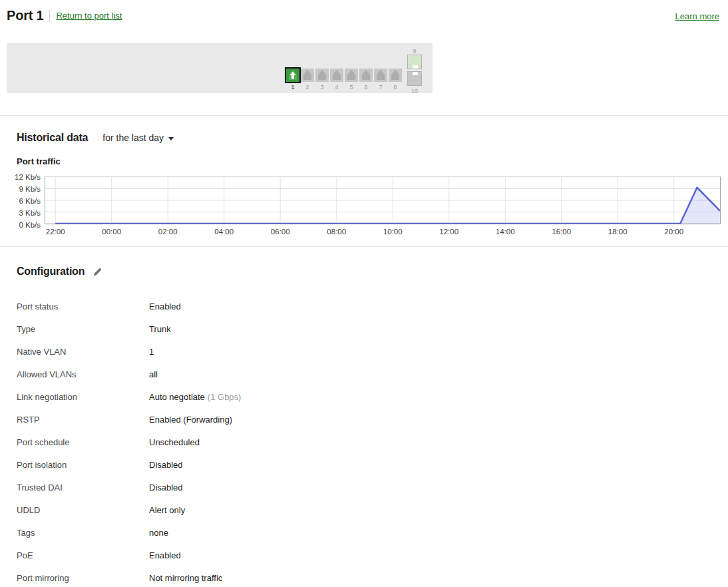 The height and width of the screenshot is (587, 728). Describe the element at coordinates (373, 397) in the screenshot. I see `config-row-link-negotiation: Link negotiationAuto negotiate(1 Gbps)` at that location.